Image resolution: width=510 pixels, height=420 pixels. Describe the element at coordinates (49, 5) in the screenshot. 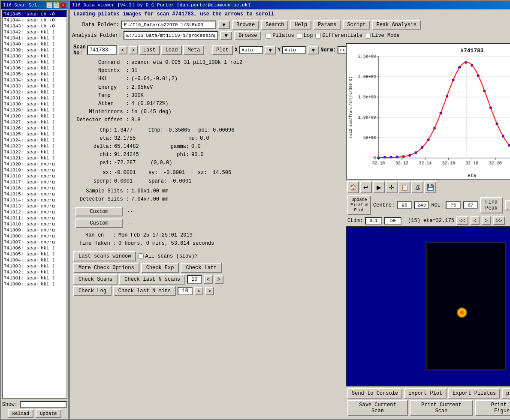

I see `left-minimize-btn: _` at that location.